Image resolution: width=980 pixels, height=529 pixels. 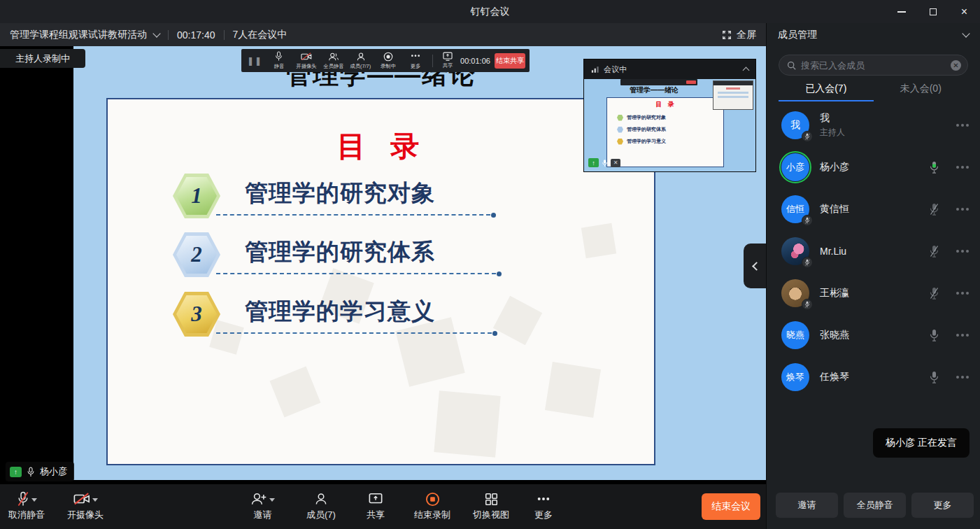 What do you see at coordinates (85, 506) in the screenshot?
I see `camera-on-button: 开摄像头` at bounding box center [85, 506].